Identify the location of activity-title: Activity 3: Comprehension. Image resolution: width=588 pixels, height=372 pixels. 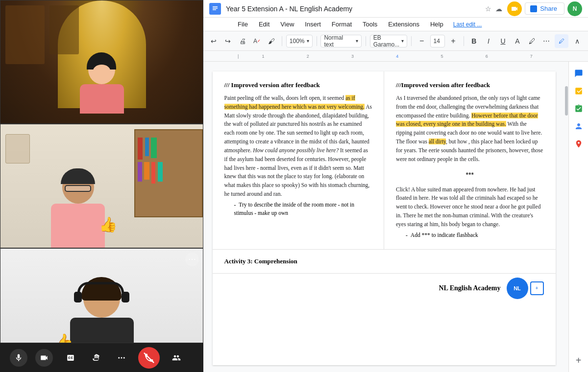
(384, 261).